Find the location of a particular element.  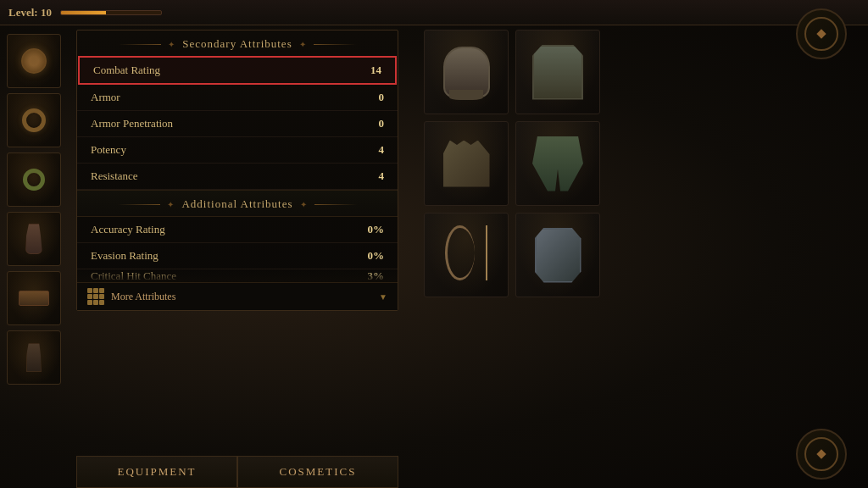

top-bar: Level: 10 is located at coordinates (434, 13).